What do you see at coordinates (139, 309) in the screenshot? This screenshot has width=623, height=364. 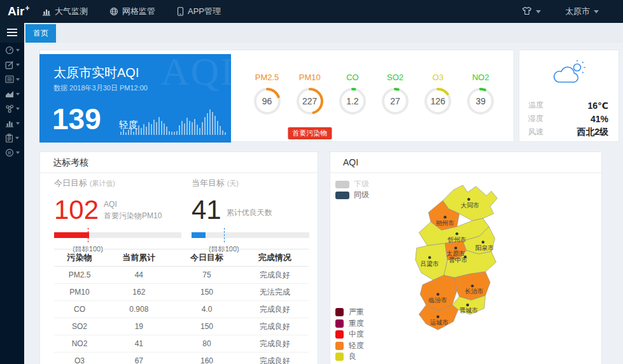 I see `table-cell: 0.908` at bounding box center [139, 309].